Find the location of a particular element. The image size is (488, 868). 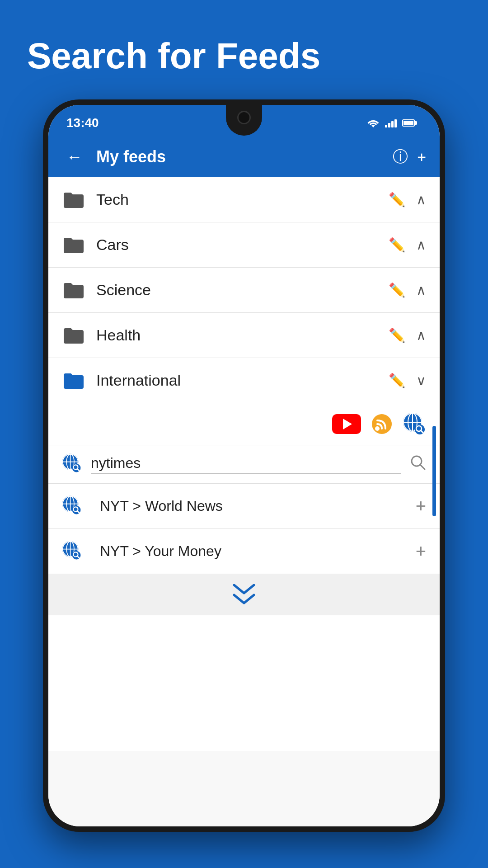

search-globe-icon is located at coordinates (72, 464).